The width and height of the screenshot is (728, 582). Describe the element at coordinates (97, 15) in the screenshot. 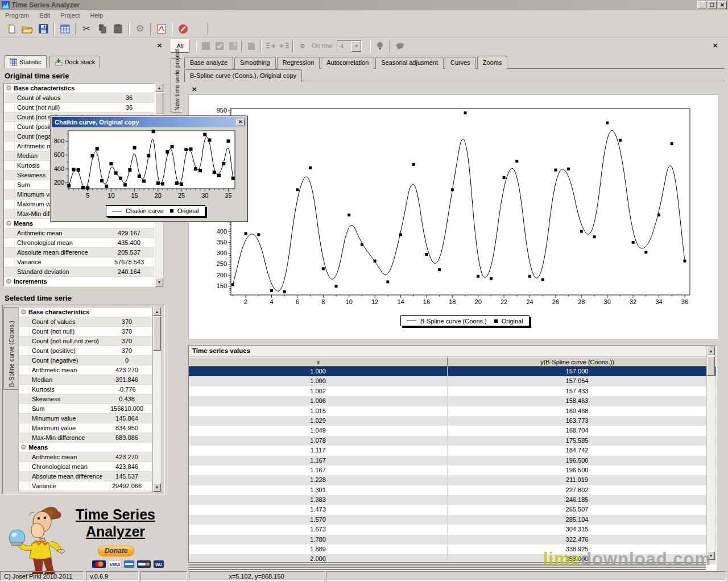

I see `menu-item-help: Help` at that location.